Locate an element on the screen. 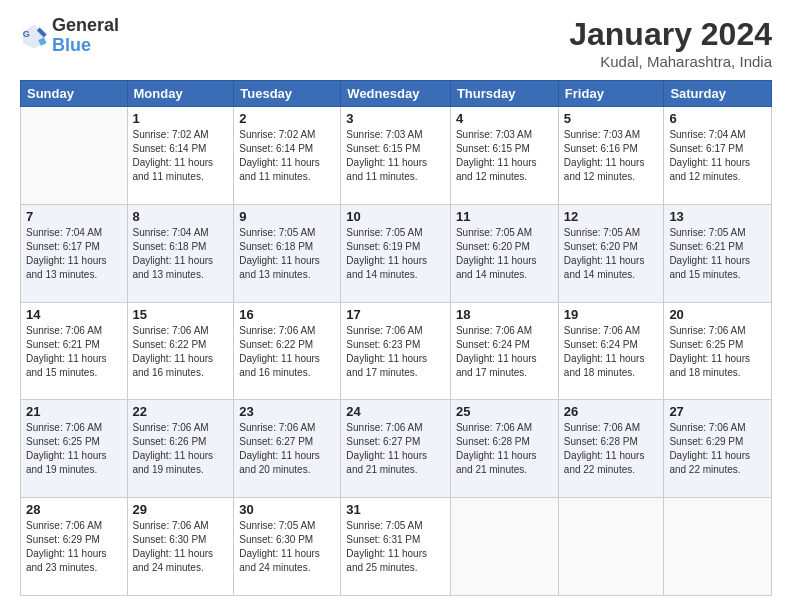 Image resolution: width=792 pixels, height=612 pixels. day-number: 11 is located at coordinates (504, 216).